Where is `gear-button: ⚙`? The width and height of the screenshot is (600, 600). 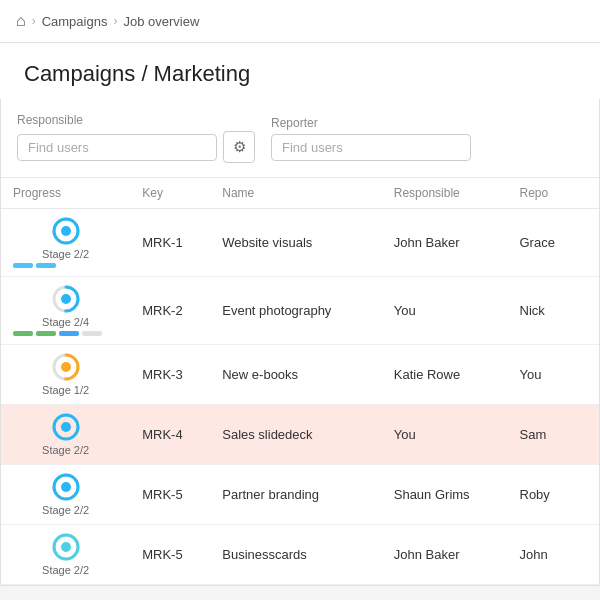
gear-button: ⚙ is located at coordinates (239, 147).